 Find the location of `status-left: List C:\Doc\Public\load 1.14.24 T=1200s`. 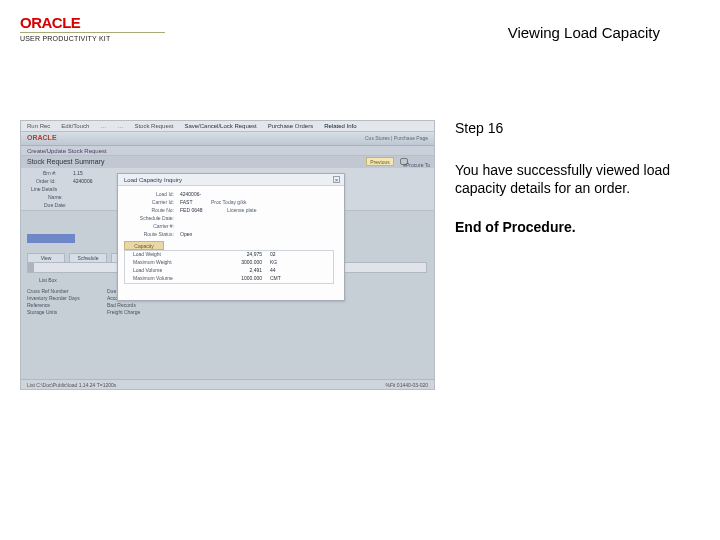

status-left: List C:\Doc\Public\load 1.14.24 T=1200s is located at coordinates (72, 385).